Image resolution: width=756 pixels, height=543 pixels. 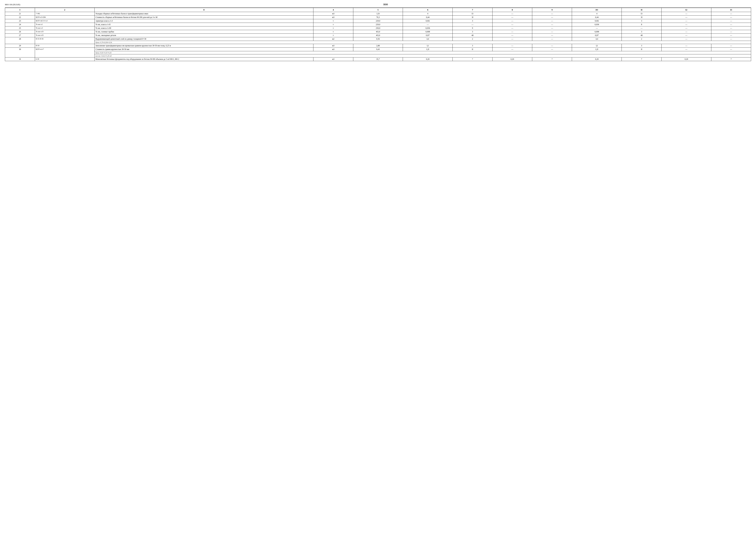 I want to click on main-table: I 2 8 4 5 6 7 8 9 IO II I2 I3 21 7-362 У…, so click(x=378, y=34).